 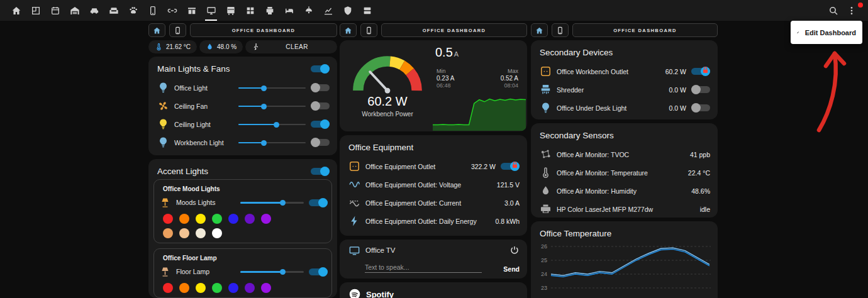 What do you see at coordinates (211, 10) in the screenshot?
I see `monitor-tab` at bounding box center [211, 10].